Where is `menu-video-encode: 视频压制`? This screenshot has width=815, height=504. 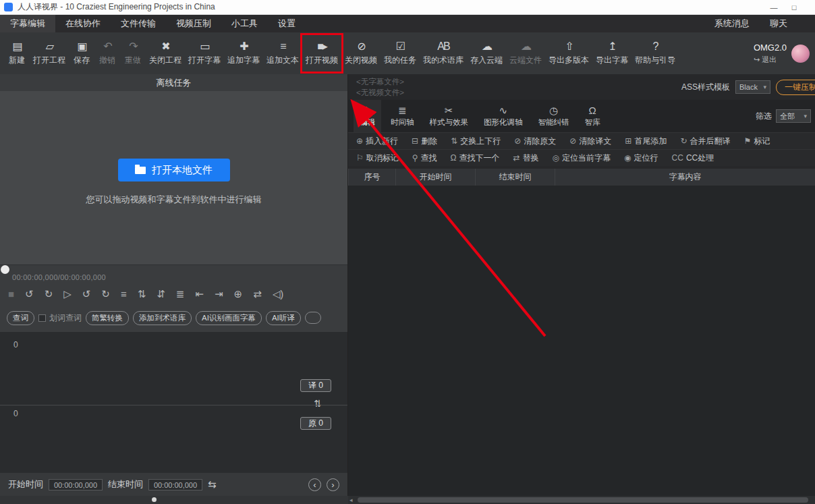 menu-video-encode: 视频压制 is located at coordinates (194, 24).